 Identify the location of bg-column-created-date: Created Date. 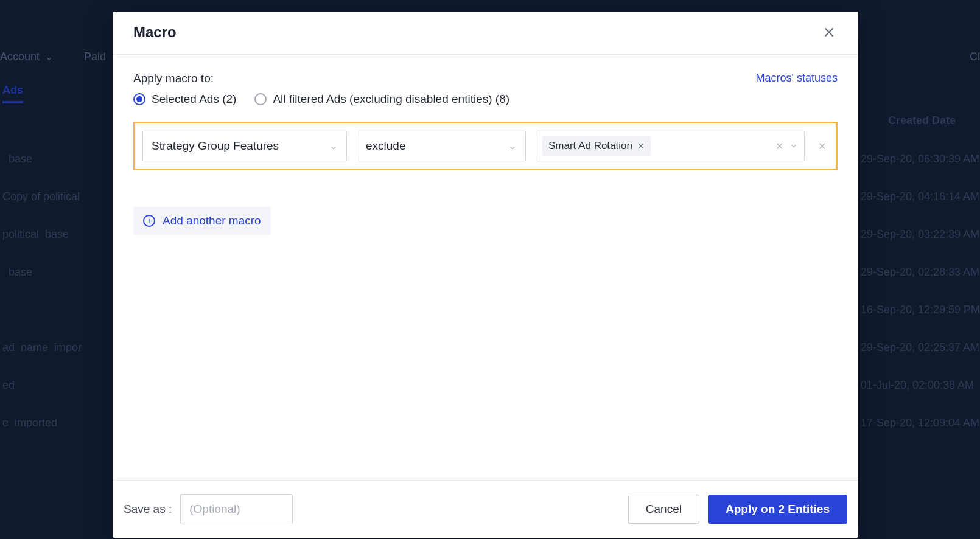
(922, 120).